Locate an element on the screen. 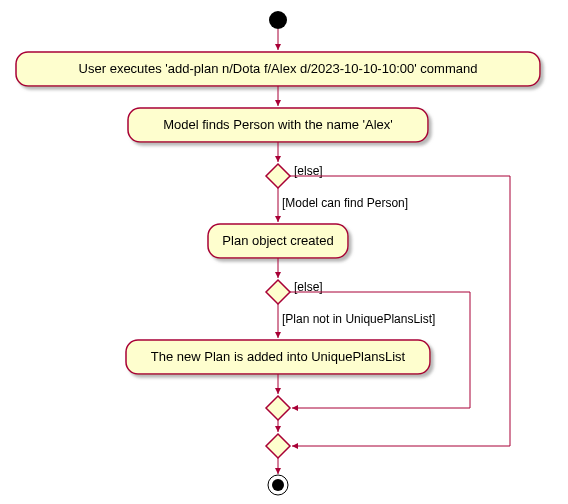  activity-label: The new Plan is added into UniquePlansLi… is located at coordinates (278, 356).